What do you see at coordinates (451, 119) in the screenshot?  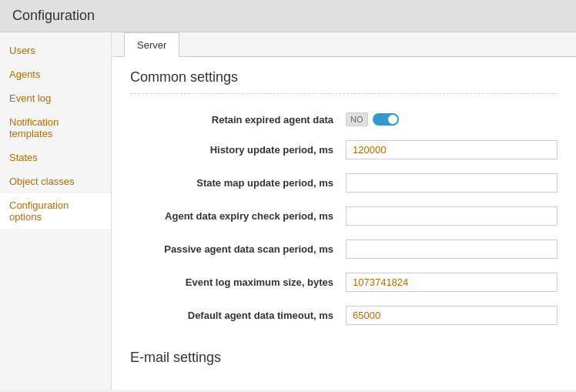 I see `toggle-container: NO` at bounding box center [451, 119].